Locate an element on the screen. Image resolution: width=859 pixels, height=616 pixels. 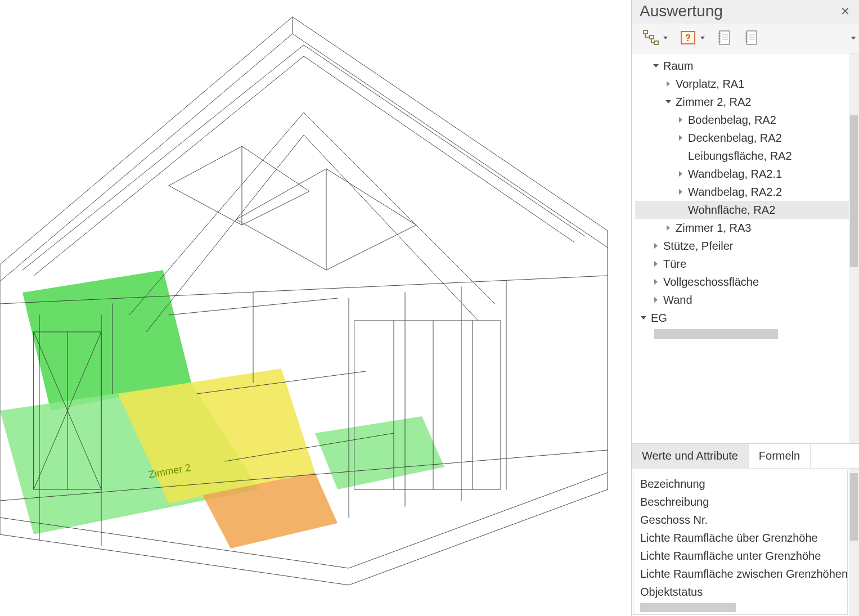
tree-item-label: Wand is located at coordinates (678, 300).